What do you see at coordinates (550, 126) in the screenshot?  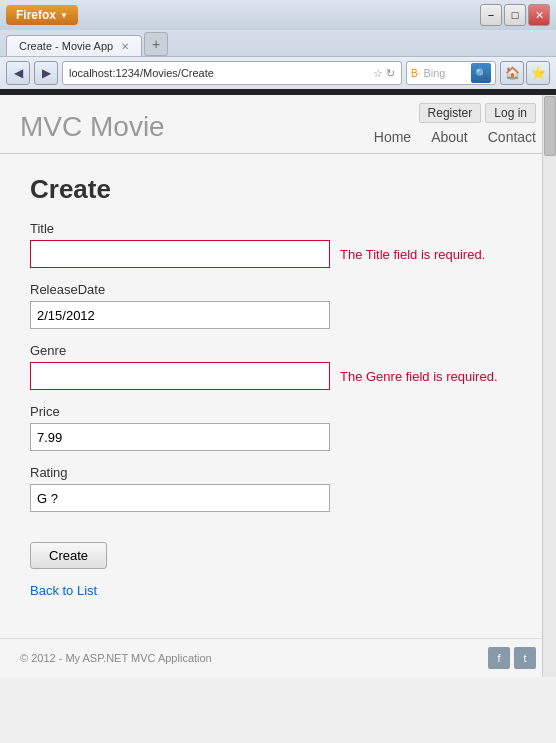 I see `scrollbar-thumb` at bounding box center [550, 126].